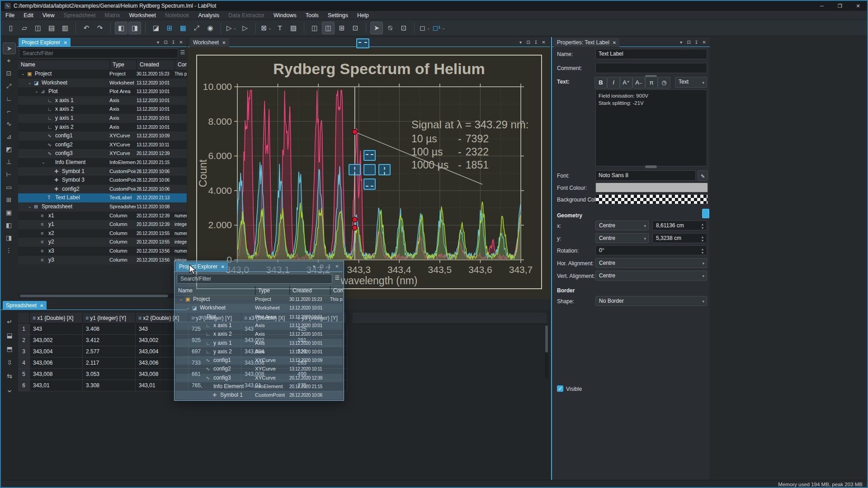 This screenshot has width=868, height=488. Describe the element at coordinates (102, 260) in the screenshot. I see `tree-row-y3: ≡y3Column20.12.2020 13:56integer da` at that location.